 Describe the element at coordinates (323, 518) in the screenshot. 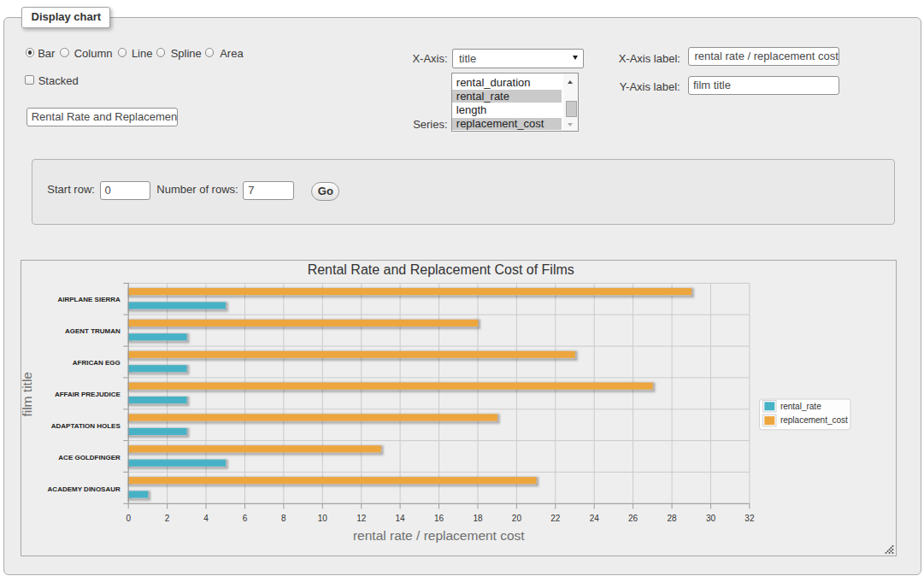

I see `svg-text: 10` at that location.